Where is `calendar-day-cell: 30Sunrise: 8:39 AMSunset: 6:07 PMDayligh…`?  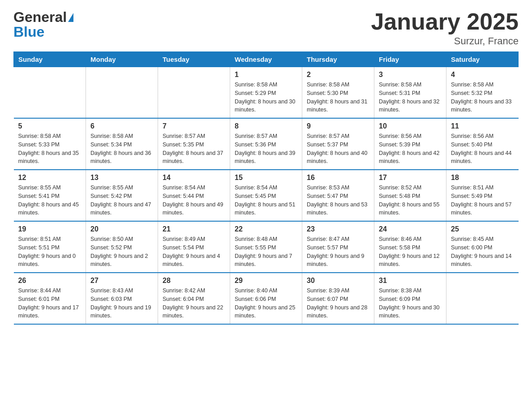
calendar-day-cell: 30Sunrise: 8:39 AMSunset: 6:07 PMDayligh… is located at coordinates (339, 298).